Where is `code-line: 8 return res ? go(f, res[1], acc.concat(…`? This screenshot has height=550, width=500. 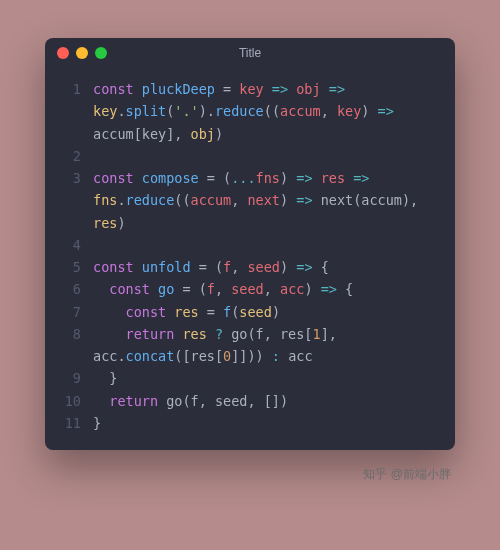
code-line: 8 return res ? go(f, res[1], acc.concat(… is located at coordinates (250, 346).